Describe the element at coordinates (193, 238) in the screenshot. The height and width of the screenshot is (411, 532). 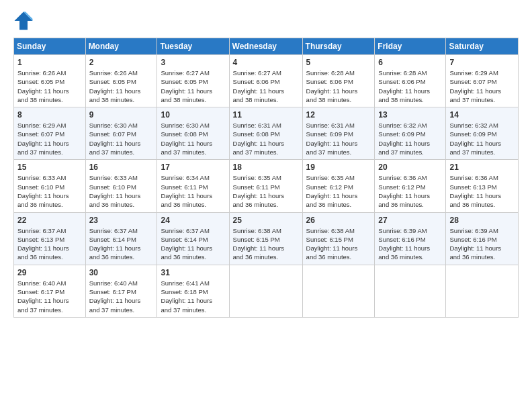
I see `calendar-cell: 24Sunrise: 6:37 AMSunset: 6:14 PMDayligh…` at that location.